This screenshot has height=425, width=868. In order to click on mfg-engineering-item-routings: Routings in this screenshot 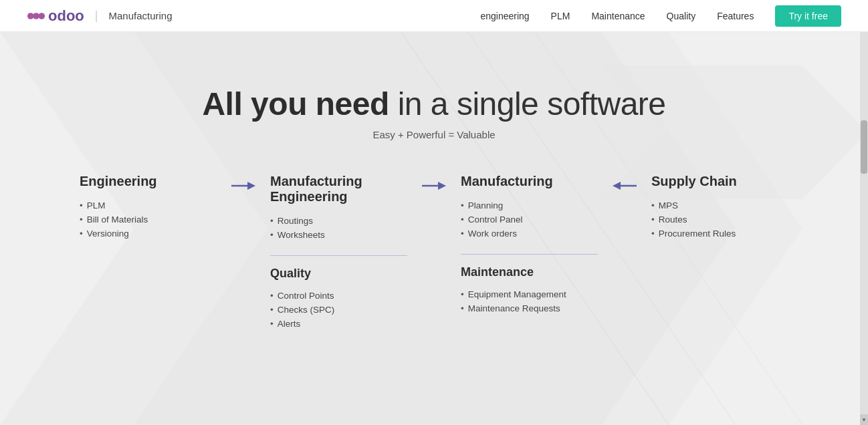, I will do `click(338, 221)`.